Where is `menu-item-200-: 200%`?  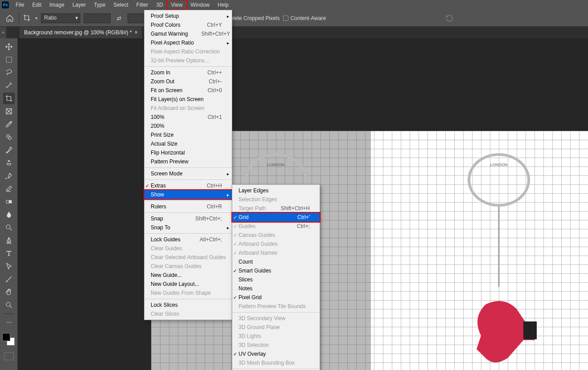 menu-item-200-: 200% is located at coordinates (188, 126).